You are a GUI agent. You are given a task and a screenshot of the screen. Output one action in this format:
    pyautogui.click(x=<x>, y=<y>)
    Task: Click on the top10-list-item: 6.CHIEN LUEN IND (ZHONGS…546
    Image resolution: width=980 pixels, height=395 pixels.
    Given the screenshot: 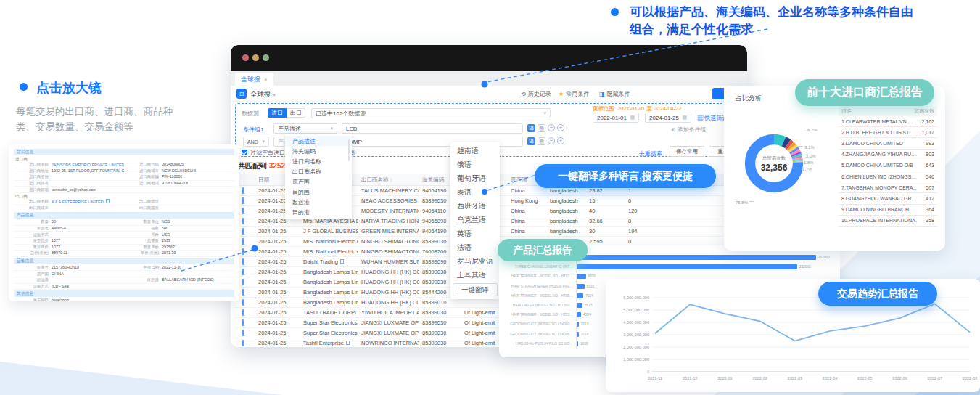 What is the action you would take?
    pyautogui.click(x=888, y=177)
    